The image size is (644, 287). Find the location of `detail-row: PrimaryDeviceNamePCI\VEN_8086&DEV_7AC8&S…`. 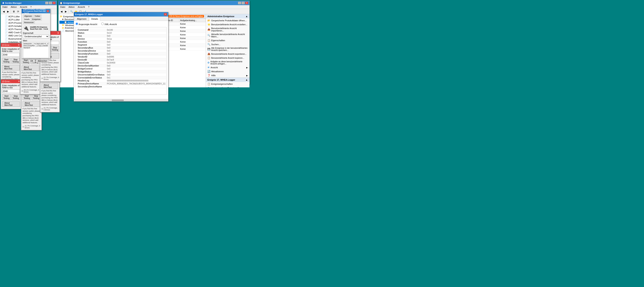

detail-row: PrimaryDeviceNamePCI\VEN_8086&DEV_7AC8&S… is located at coordinates (122, 84).